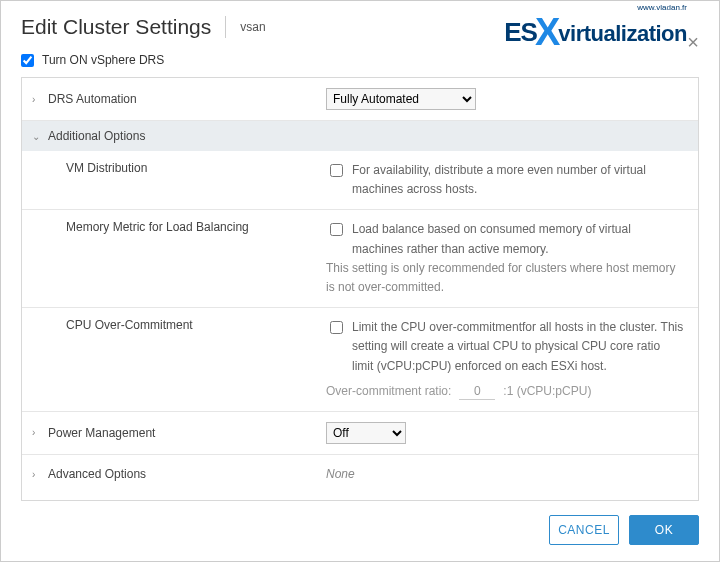 This screenshot has height=562, width=720. What do you see at coordinates (172, 99) in the screenshot?
I see `drs-automation-header: › DRS Automation` at bounding box center [172, 99].